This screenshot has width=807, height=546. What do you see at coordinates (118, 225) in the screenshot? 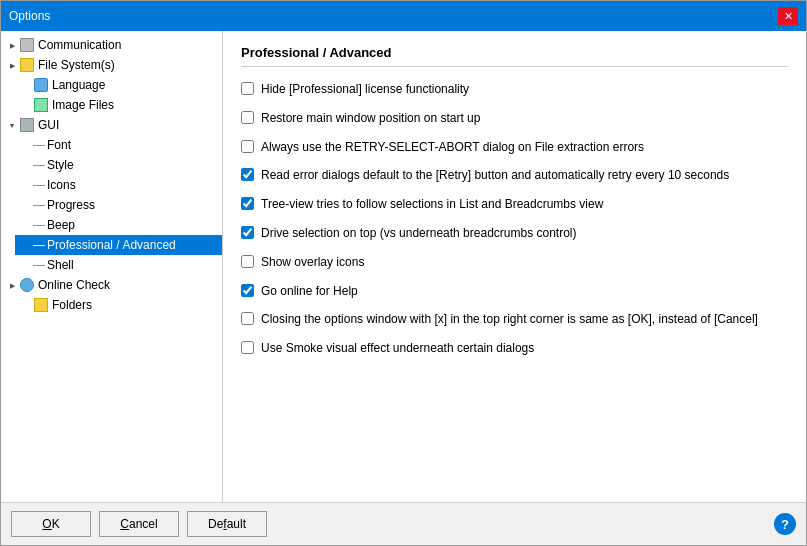
I see `sidebar-item-beep: — Beep` at bounding box center [118, 225].